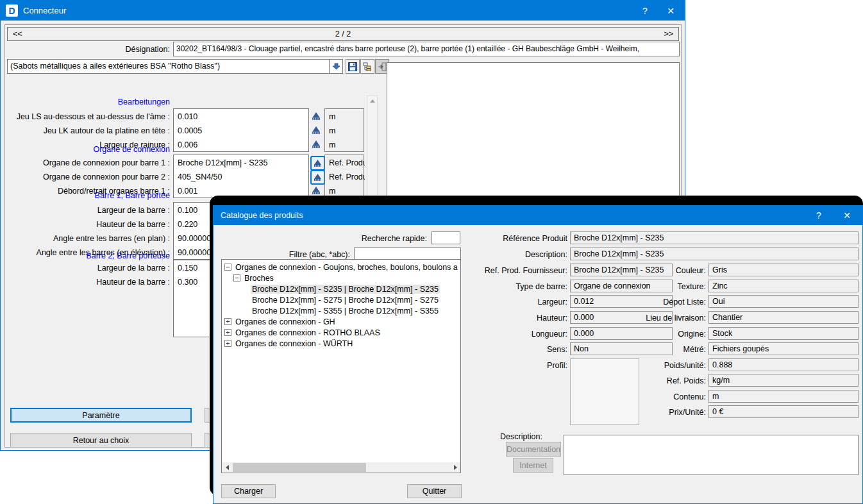  What do you see at coordinates (353, 67) in the screenshot?
I see `save-icon` at bounding box center [353, 67].